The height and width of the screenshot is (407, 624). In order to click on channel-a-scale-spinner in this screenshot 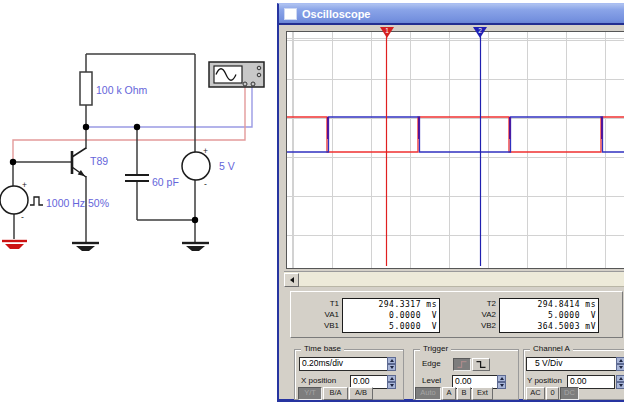, I will do `click(620, 364)`.